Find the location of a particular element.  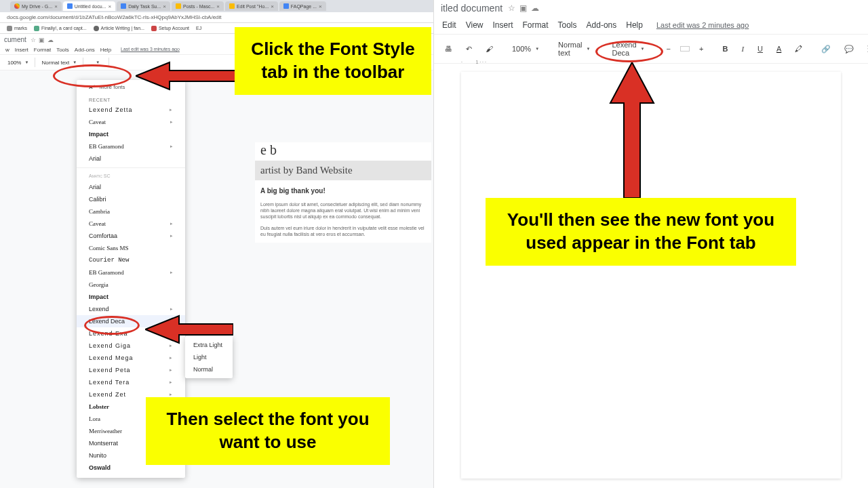

browser-tab: My Drive - G...× is located at coordinates (36, 6).